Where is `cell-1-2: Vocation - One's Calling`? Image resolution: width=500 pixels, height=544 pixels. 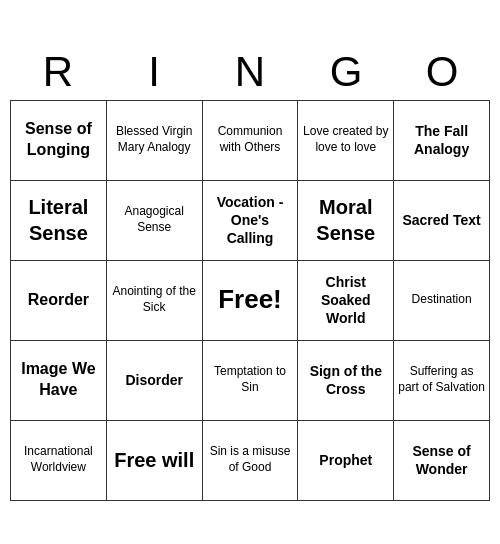
cell-1-2: Vocation - One's Calling is located at coordinates (251, 221).